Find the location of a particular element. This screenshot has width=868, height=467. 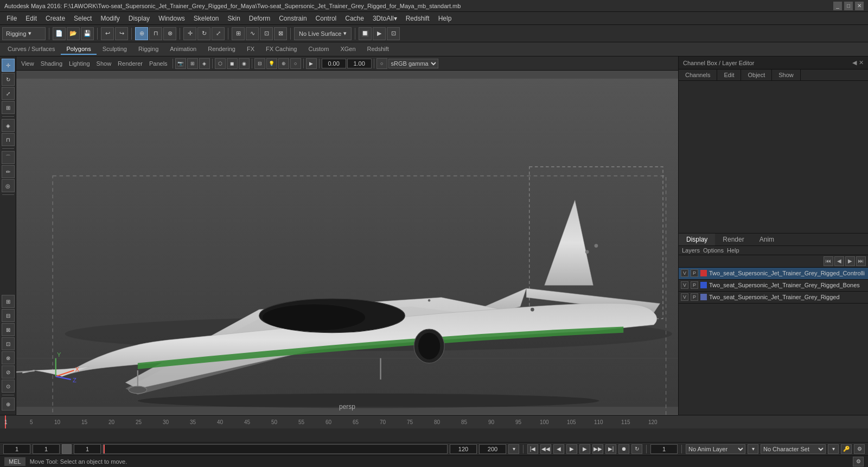

menu-create: Create is located at coordinates (55, 18).